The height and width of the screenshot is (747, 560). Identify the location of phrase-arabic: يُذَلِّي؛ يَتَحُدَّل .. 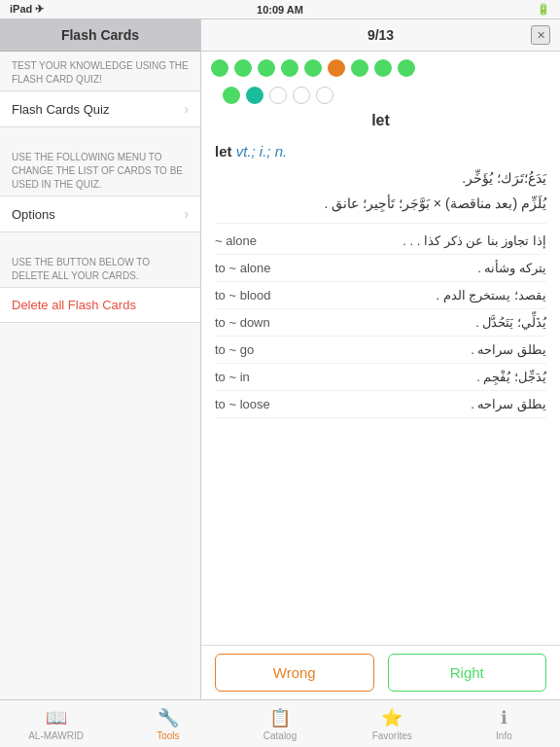
(443, 323).